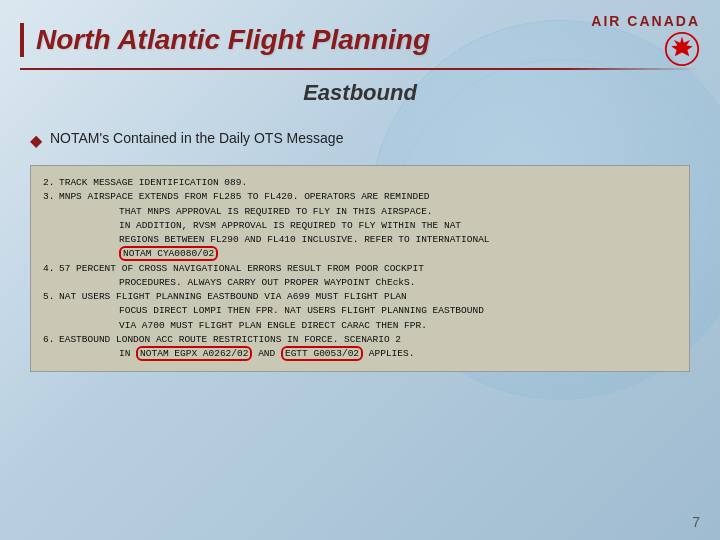  I want to click on line-content: MNPS AIRSPACE EXTENDS FROM FL285 TO FL42…, so click(368, 197).